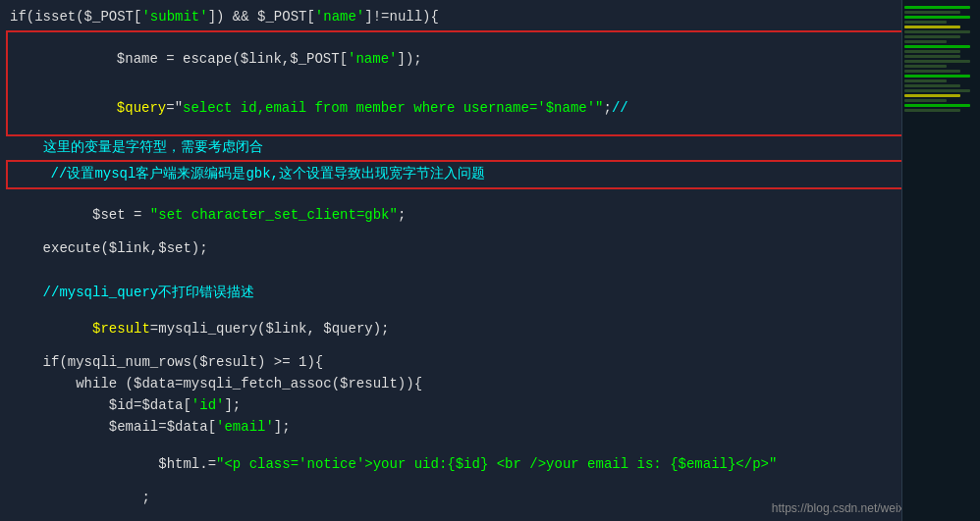 The height and width of the screenshot is (521, 980). I want to click on code-line-1: if(isset($_POST['submit']) && $_POST['na…, so click(490, 19).